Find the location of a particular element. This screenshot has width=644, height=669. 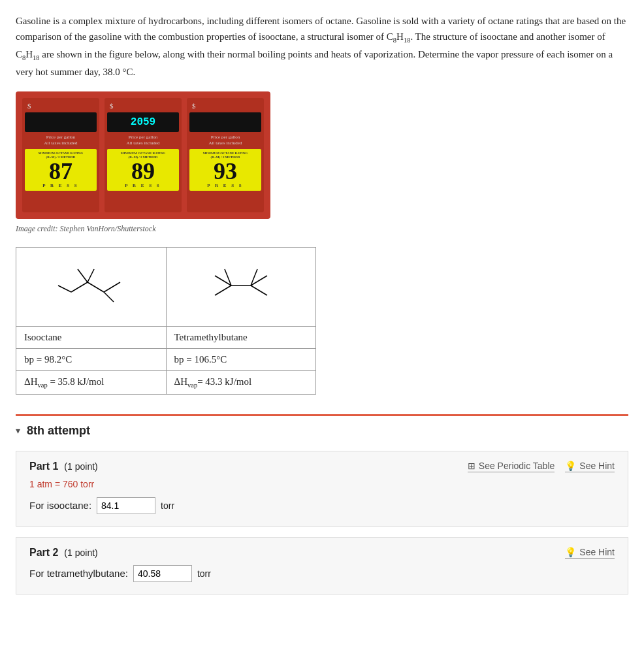

part1-input-row: For isooctane: torr is located at coordinates (322, 506).